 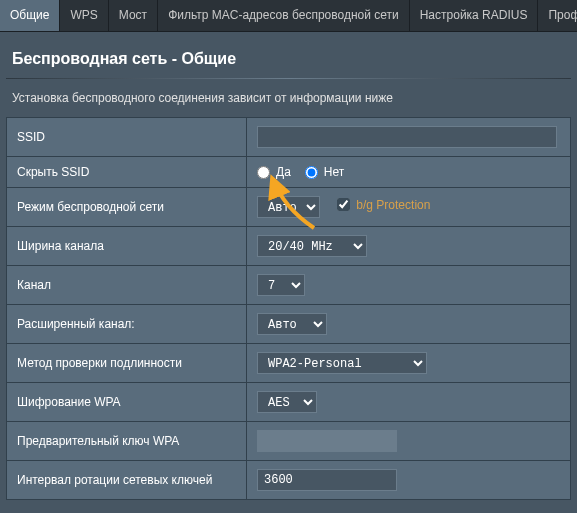 What do you see at coordinates (84, 16) in the screenshot?
I see `tab-wps: WPS` at bounding box center [84, 16].